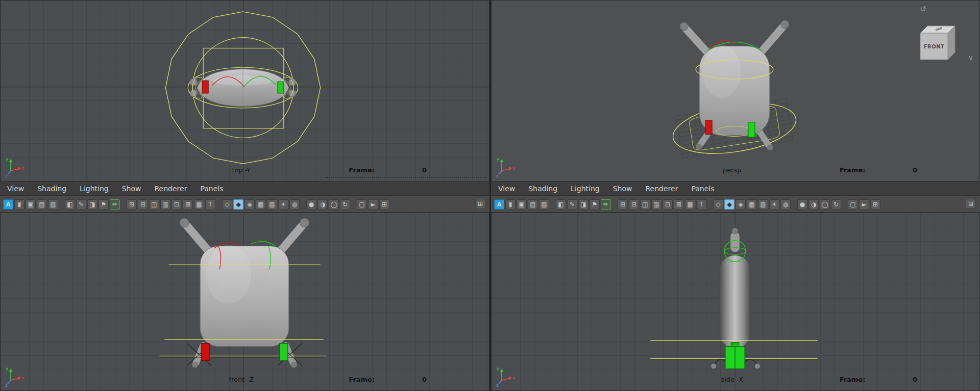  Describe the element at coordinates (735, 242) in the screenshot. I see `tentacle-nub` at that location.